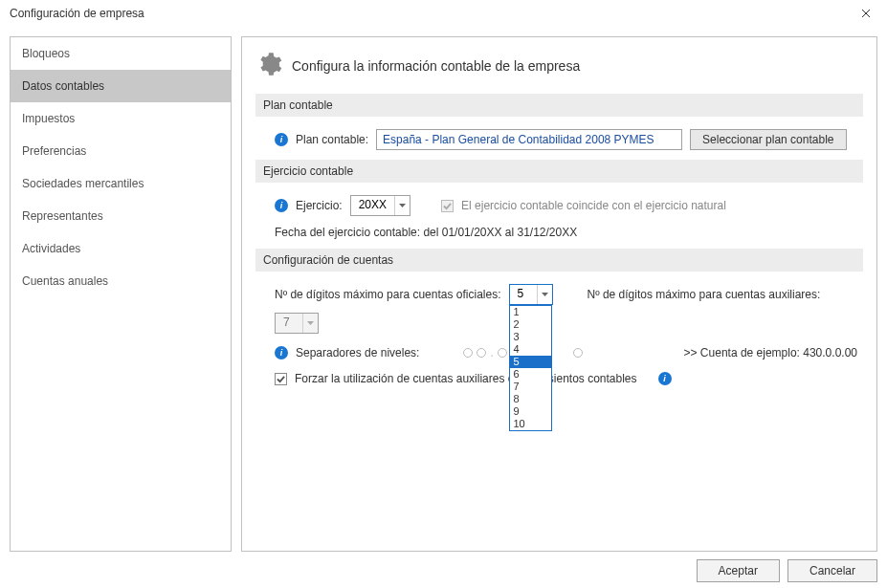  What do you see at coordinates (448, 207) in the screenshot?
I see `coincide-checkbox` at bounding box center [448, 207].